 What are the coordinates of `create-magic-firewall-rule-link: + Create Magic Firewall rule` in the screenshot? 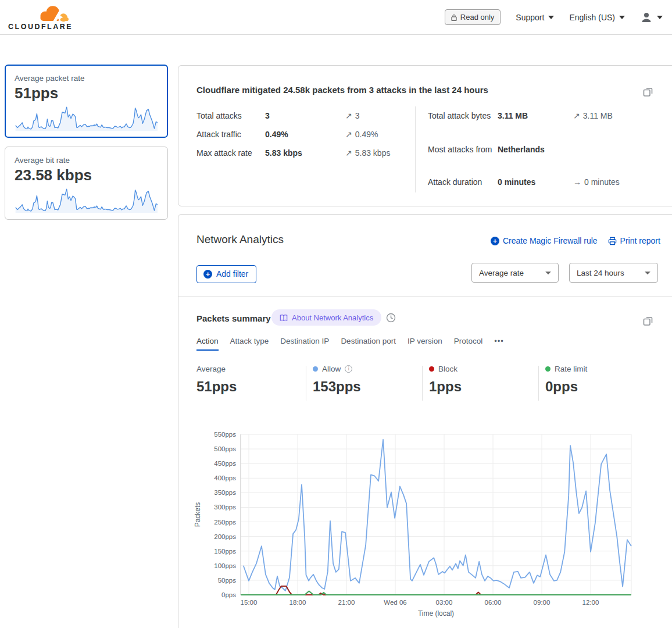 It's located at (544, 241).